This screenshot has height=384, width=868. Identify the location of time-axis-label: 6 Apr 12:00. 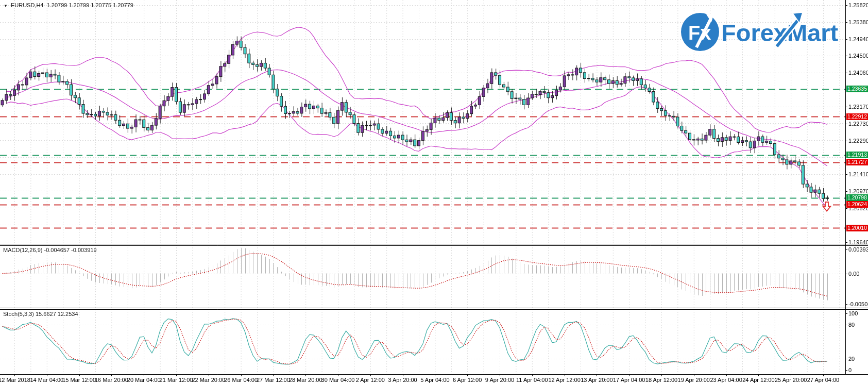
(467, 380).